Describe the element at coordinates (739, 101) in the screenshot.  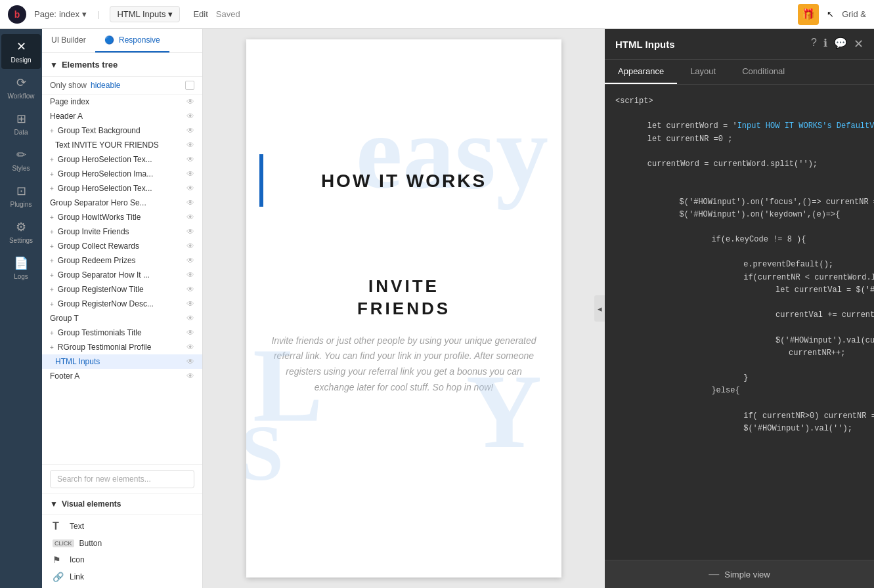
I see `code-line: <script>` at that location.